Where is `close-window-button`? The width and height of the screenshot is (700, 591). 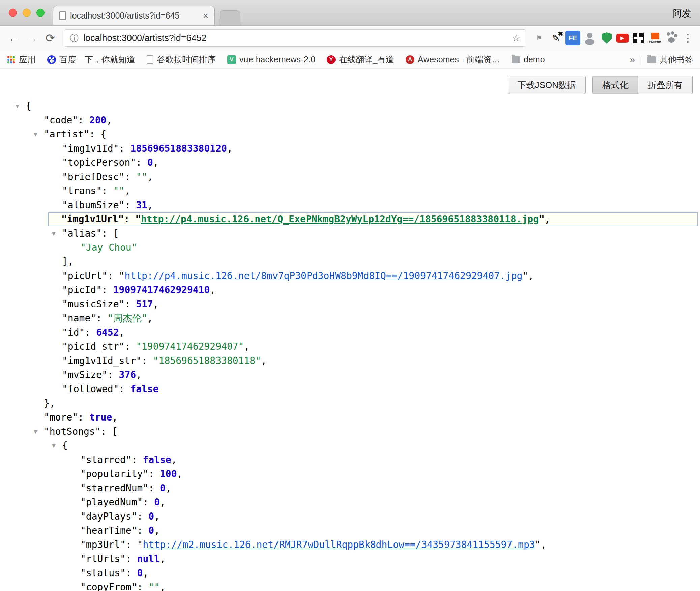 close-window-button is located at coordinates (13, 13).